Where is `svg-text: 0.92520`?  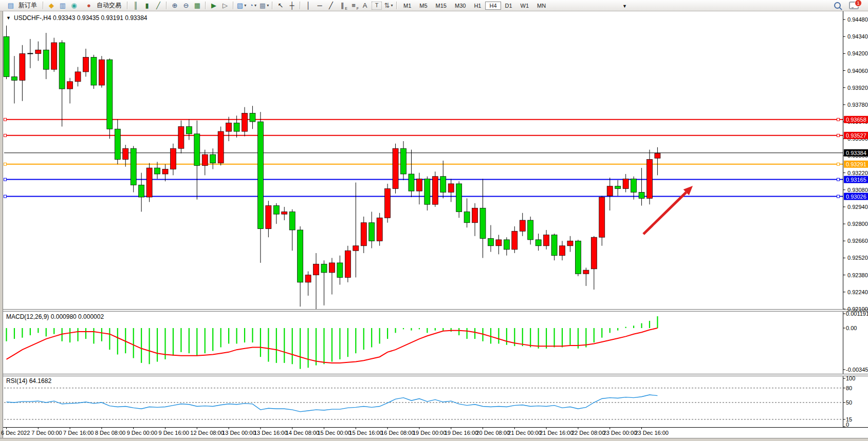
svg-text: 0.92520 is located at coordinates (858, 258).